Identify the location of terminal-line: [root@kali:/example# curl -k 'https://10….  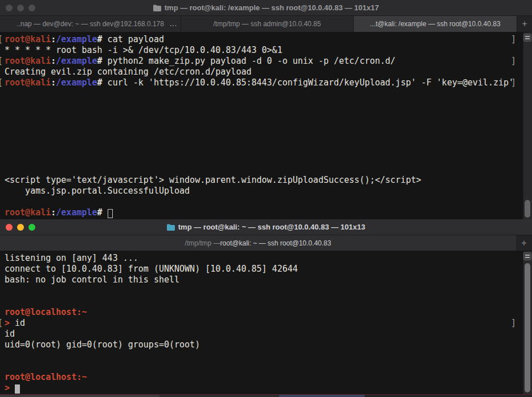
(268, 83).